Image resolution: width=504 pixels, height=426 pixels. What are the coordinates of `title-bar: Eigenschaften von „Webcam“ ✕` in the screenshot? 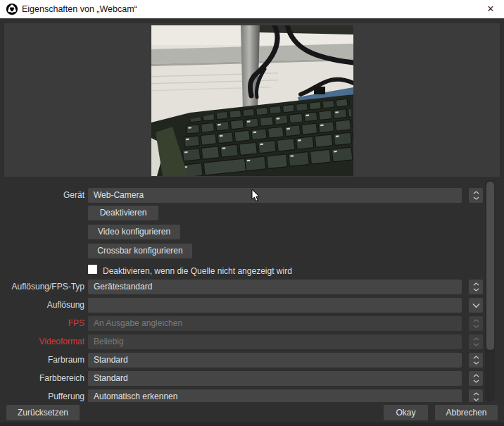 It's located at (252, 9).